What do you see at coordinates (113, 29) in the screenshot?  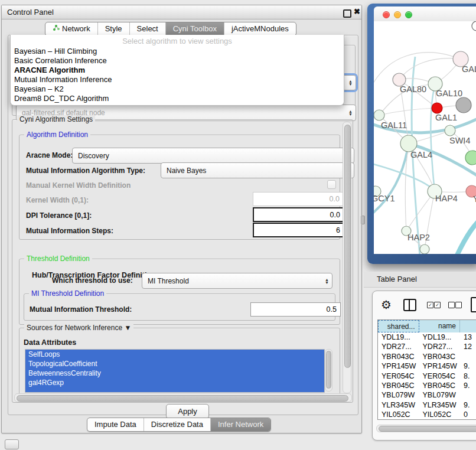 I see `tab-style: Style` at bounding box center [113, 29].